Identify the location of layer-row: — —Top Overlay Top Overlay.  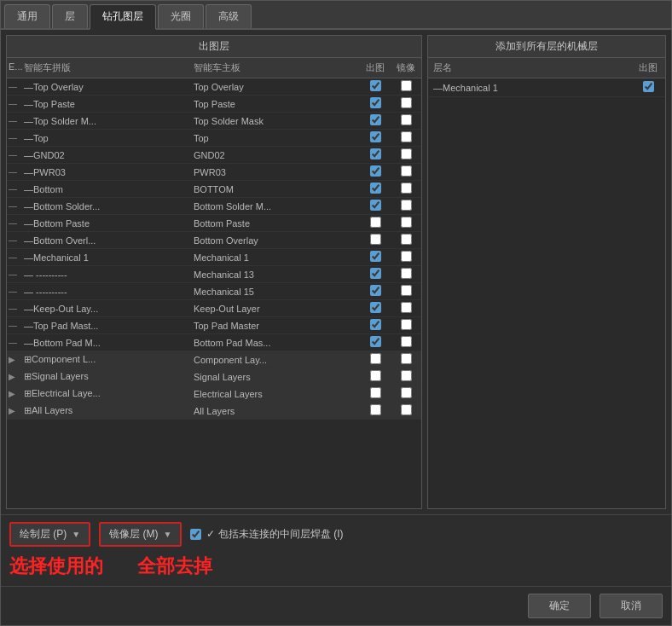
(214, 87).